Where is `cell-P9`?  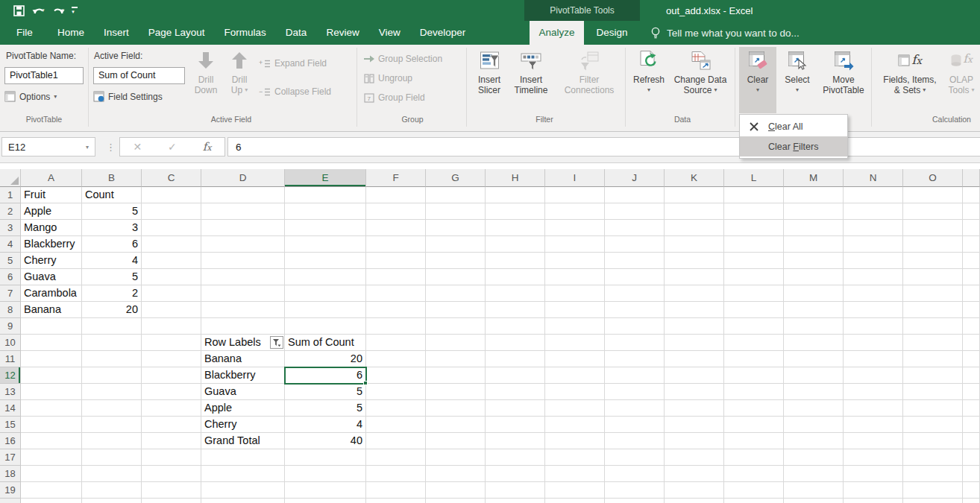
cell-P9 is located at coordinates (971, 326).